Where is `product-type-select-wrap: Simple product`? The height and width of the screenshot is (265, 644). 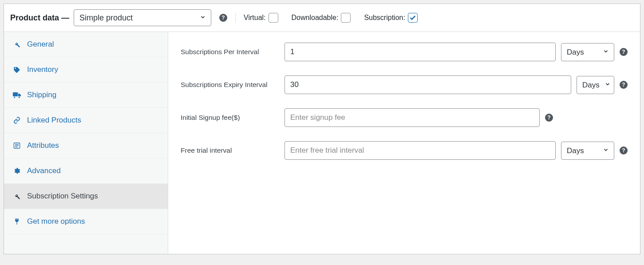
product-type-select-wrap: Simple product is located at coordinates (142, 18).